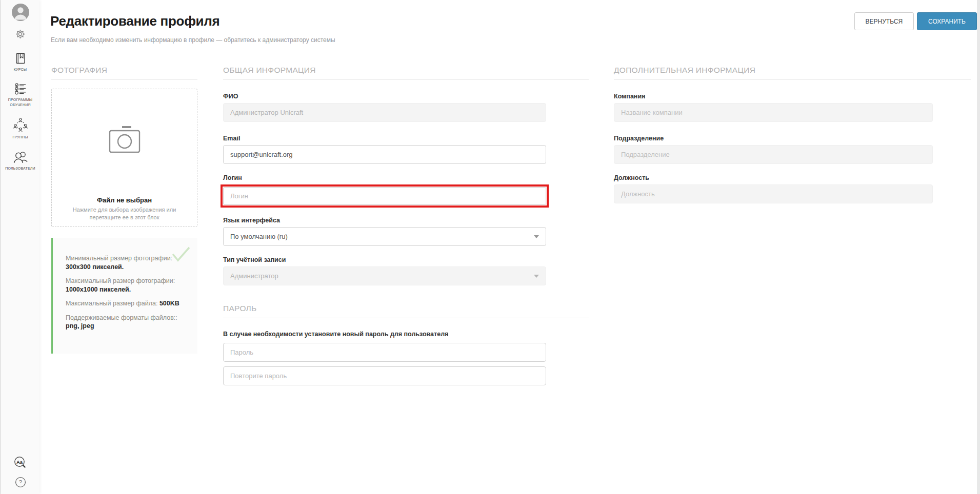  I want to click on position-field, so click(773, 194).